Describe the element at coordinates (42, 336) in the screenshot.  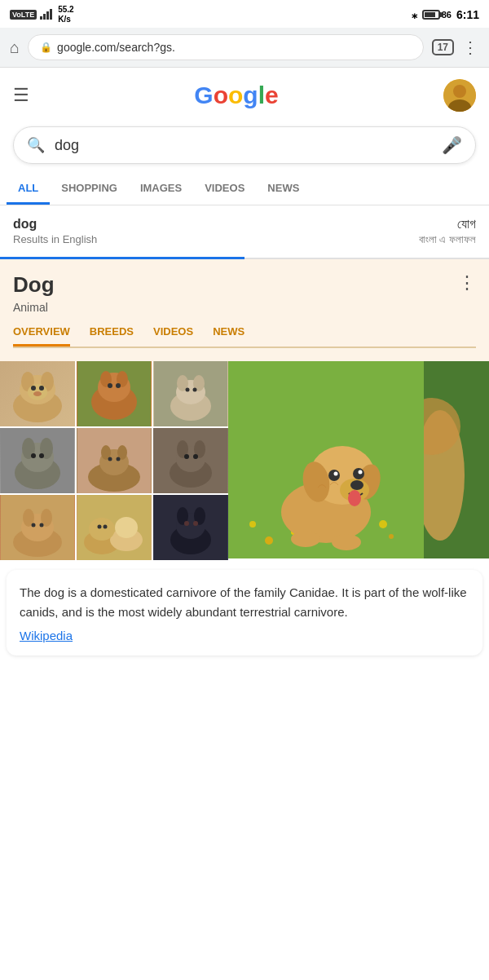
I see `kp-tab-overview: OVERVIEW` at that location.